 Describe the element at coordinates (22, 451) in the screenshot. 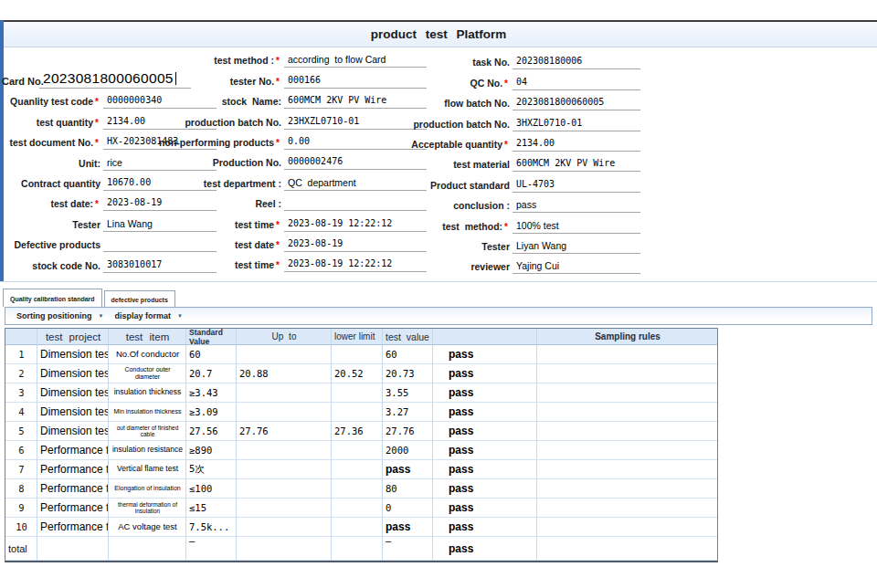

I see `cell-num: 6` at that location.